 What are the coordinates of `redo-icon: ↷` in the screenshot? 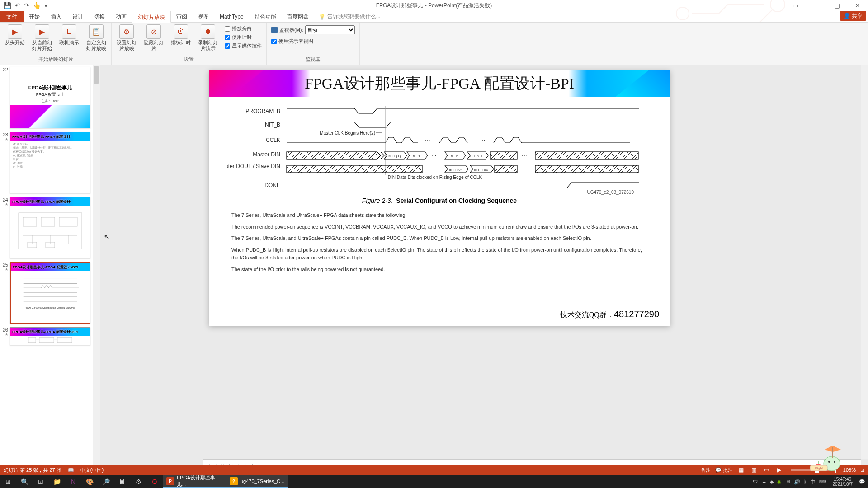 It's located at (27, 5).